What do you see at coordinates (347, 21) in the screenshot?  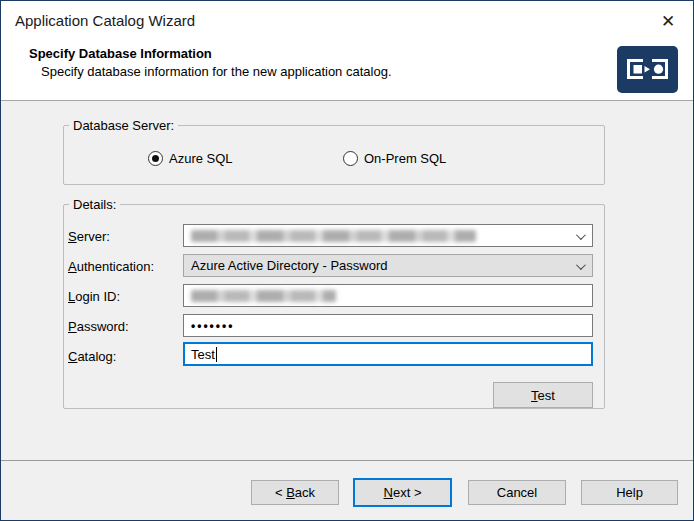 I see `title-bar: Application Catalog Wizard ✕` at bounding box center [347, 21].